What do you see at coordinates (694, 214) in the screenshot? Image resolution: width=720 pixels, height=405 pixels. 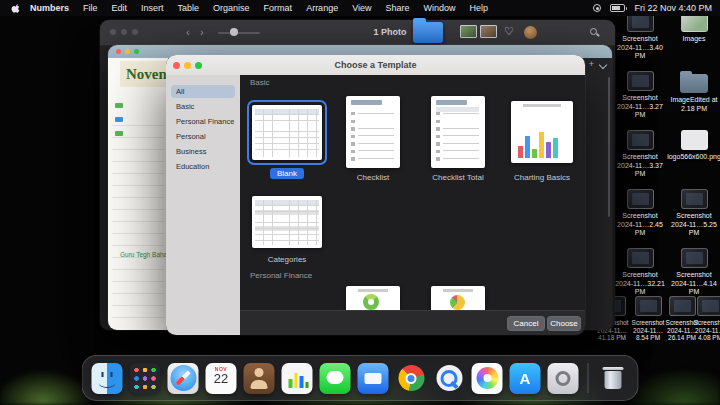 I see `desktop-icon-screenshot: Screenshot 2024-11…5.25 PM` at bounding box center [694, 214].